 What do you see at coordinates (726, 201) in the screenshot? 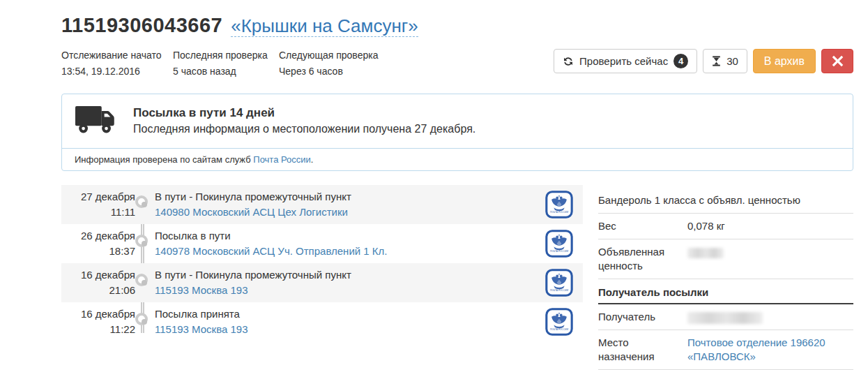
I see `parcel-type-row: Бандероль 1 класса с объявл. ценностью` at bounding box center [726, 201].